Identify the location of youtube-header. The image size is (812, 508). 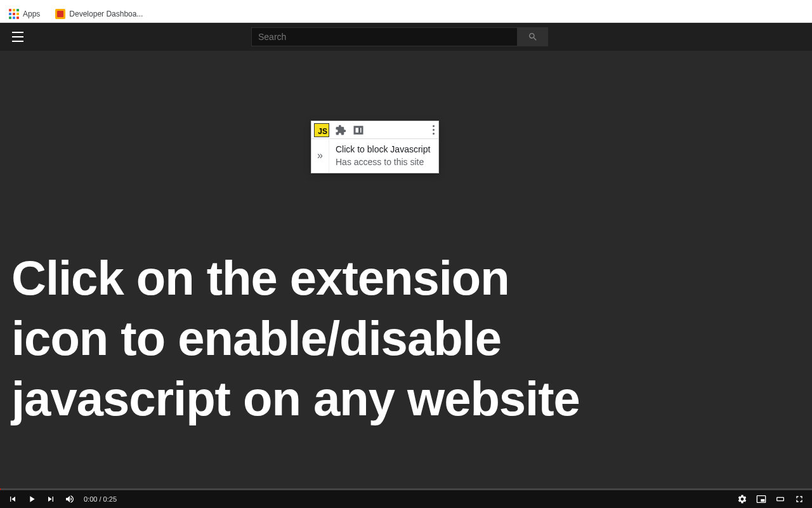
(406, 37).